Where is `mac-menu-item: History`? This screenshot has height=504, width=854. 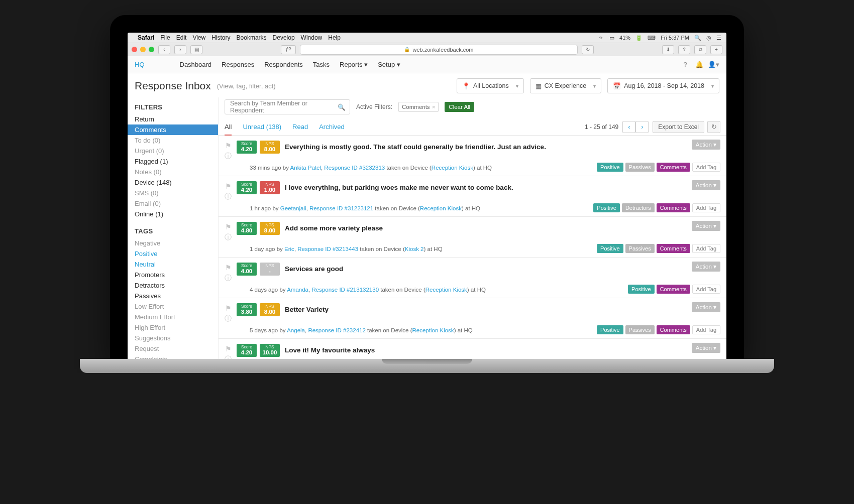 mac-menu-item: History is located at coordinates (221, 38).